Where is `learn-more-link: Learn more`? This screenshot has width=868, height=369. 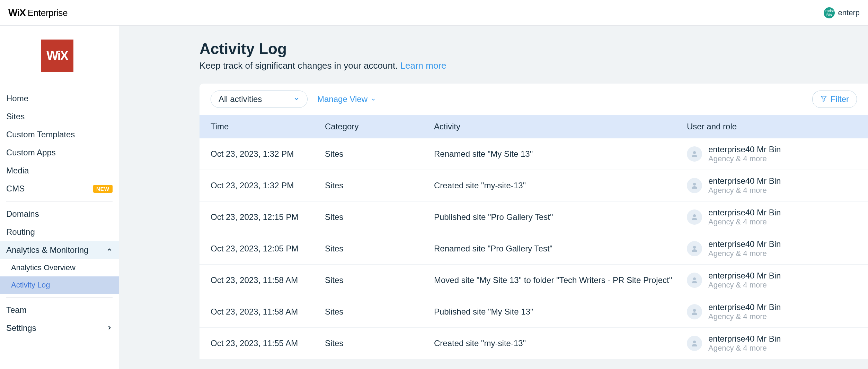
learn-more-link: Learn more is located at coordinates (423, 66).